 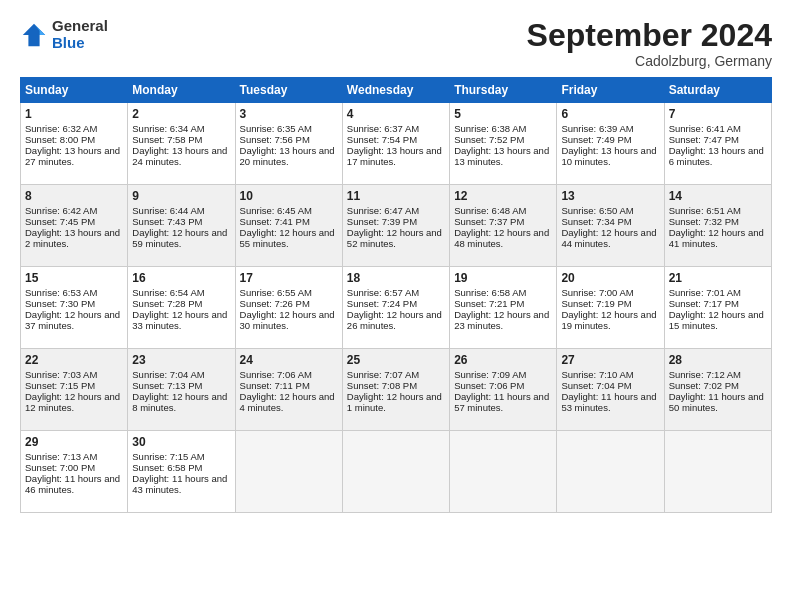 I want to click on daylight-label: Daylight: 11 hours and 57 minutes., so click(x=502, y=402).